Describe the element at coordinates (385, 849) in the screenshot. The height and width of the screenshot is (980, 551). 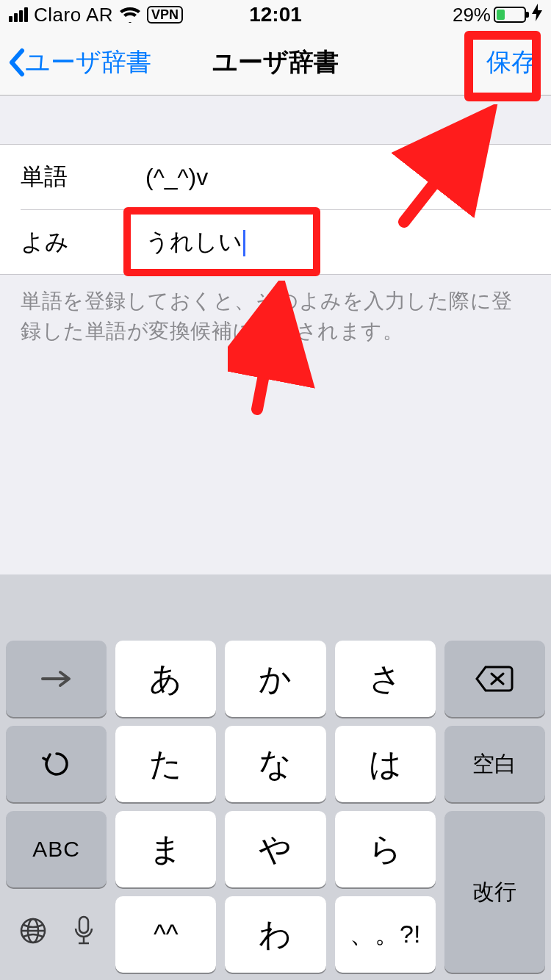
I see `key-ra: ら` at that location.